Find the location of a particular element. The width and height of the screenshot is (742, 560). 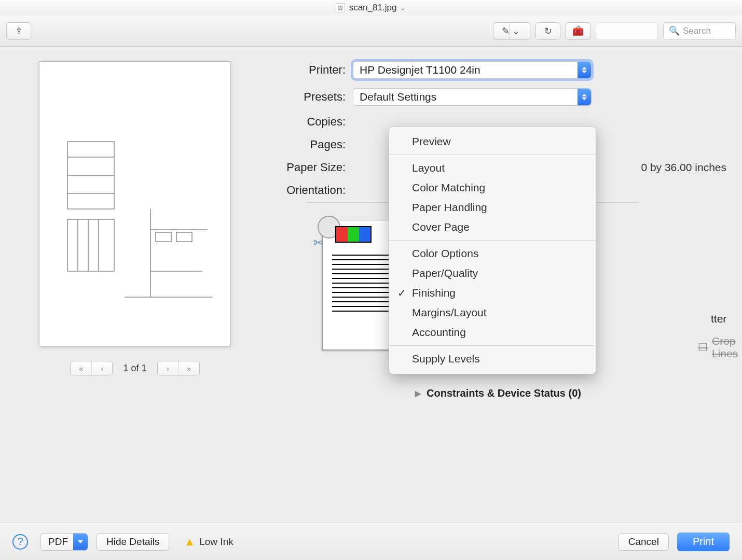

constraints-disclosure: ▶ Constraints & Device Status (0) is located at coordinates (498, 393).